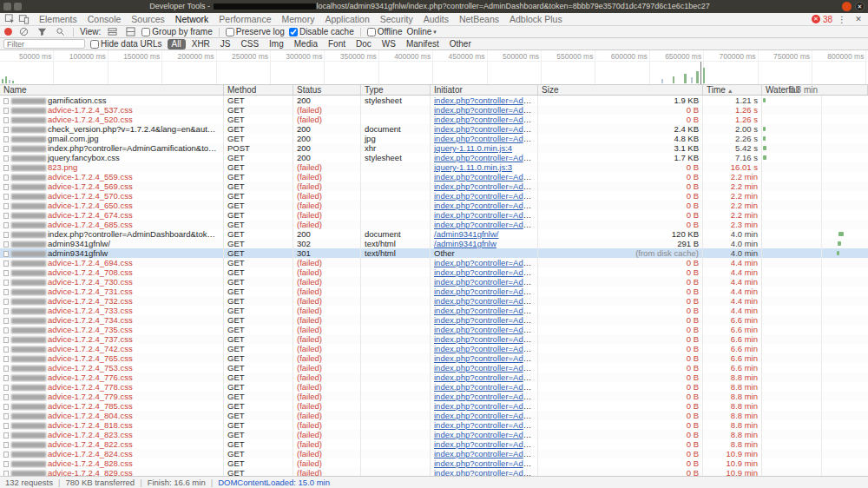 This screenshot has height=488, width=868. What do you see at coordinates (201, 44) in the screenshot?
I see `filter-pill-xhr: XHR` at bounding box center [201, 44].